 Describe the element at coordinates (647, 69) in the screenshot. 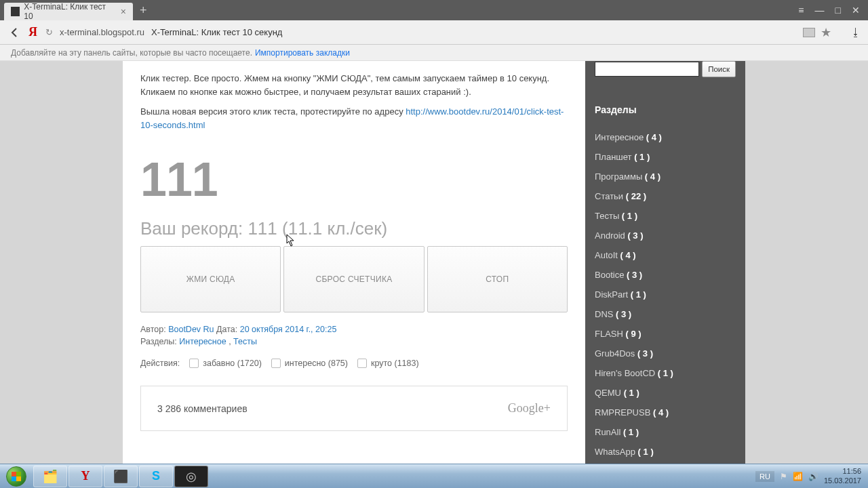

I see `search-input` at that location.